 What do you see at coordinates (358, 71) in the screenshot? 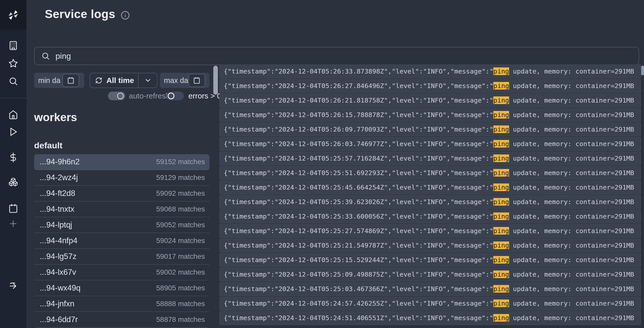
I see `log-text: {"timestamp":"2024-12-04T05:26:33.873898…` at bounding box center [358, 71].